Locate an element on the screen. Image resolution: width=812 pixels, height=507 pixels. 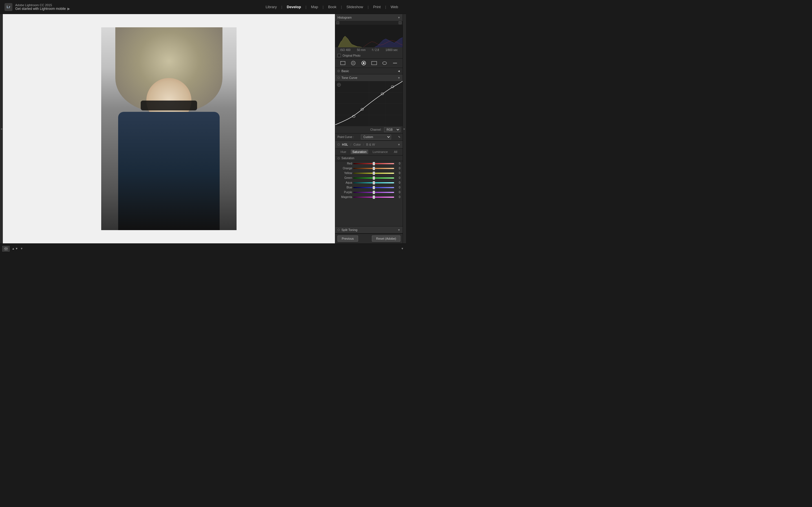
sub-tab-luminance: Luminance is located at coordinates (380, 152).